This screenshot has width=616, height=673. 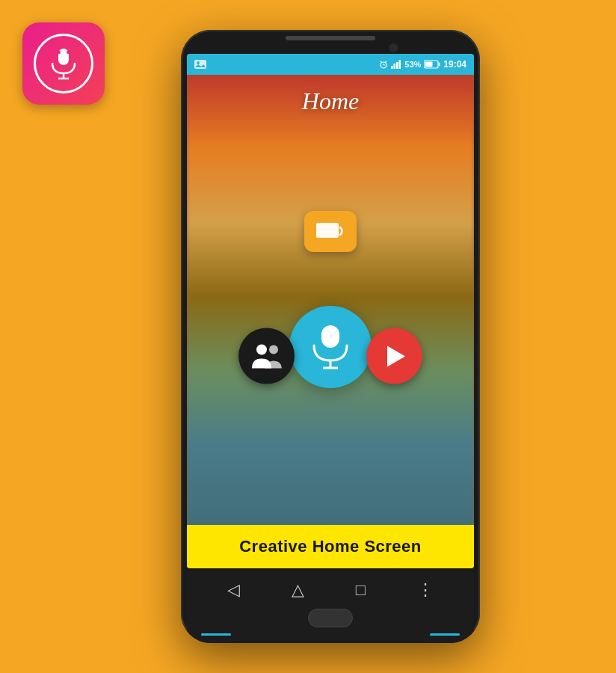 I want to click on menu-nav-button: ⋮, so click(x=425, y=590).